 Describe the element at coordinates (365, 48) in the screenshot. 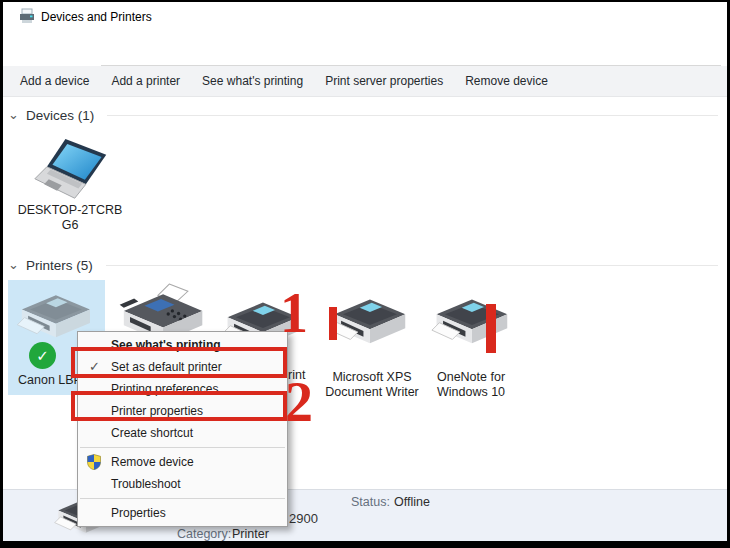

I see `navigation-bar: ← → ⌄ ↑ › Control Panel › Hardware and S…` at that location.